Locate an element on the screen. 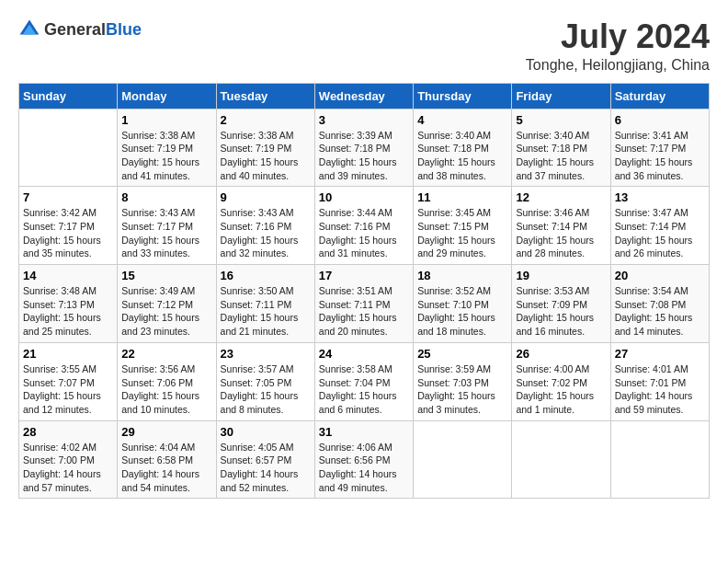 The width and height of the screenshot is (728, 563). calendar-cell: 18Sunrise: 3:52 AM Sunset: 7:10 PM Dayli… is located at coordinates (463, 304).